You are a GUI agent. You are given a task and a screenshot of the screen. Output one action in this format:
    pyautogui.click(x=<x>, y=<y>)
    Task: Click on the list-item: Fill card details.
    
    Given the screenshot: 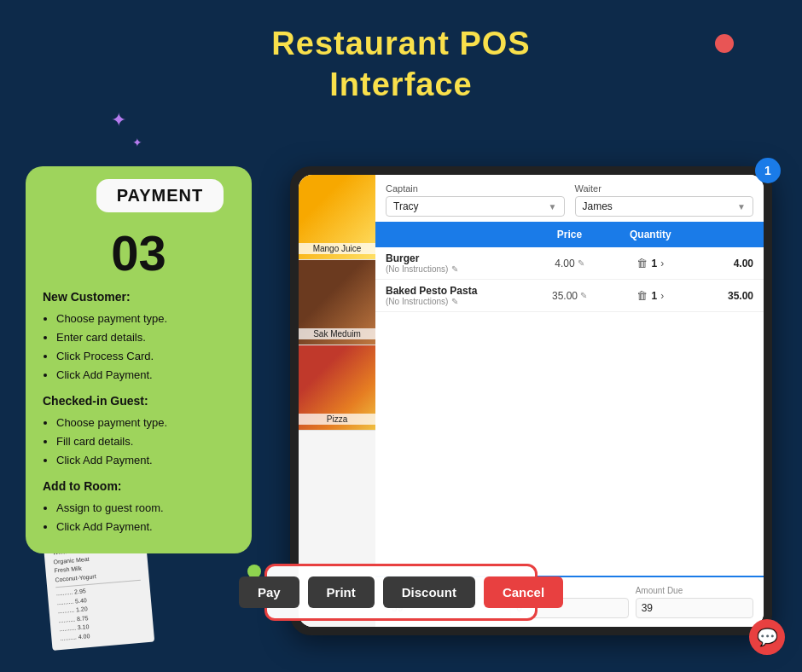 What is the action you would take?
    pyautogui.click(x=147, y=442)
    